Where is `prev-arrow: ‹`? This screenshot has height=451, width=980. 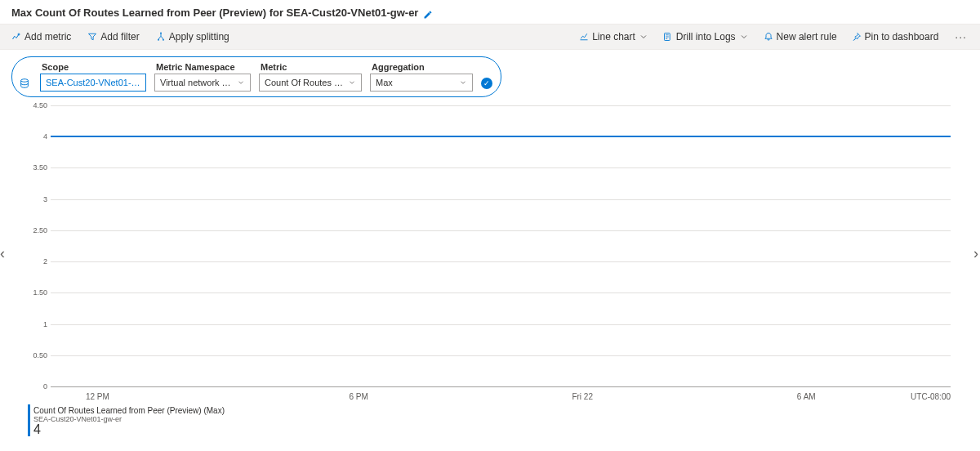
prev-arrow: ‹ is located at coordinates (2, 253).